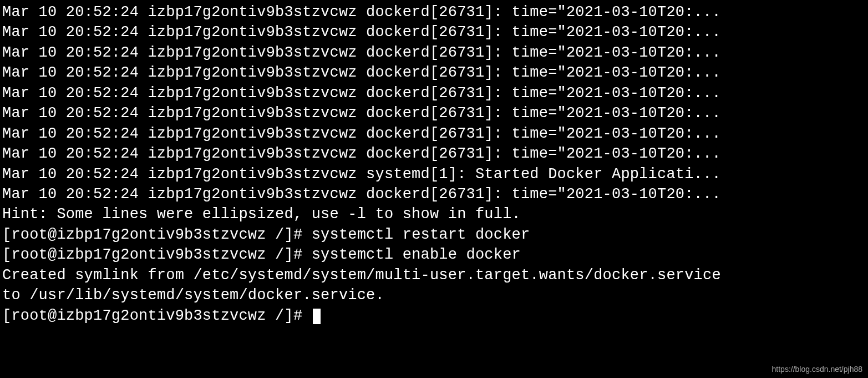 The height and width of the screenshot is (378, 868). What do you see at coordinates (434, 295) in the screenshot?
I see `output-line: to /usr/lib/systemd/system/docker.servic…` at bounding box center [434, 295].